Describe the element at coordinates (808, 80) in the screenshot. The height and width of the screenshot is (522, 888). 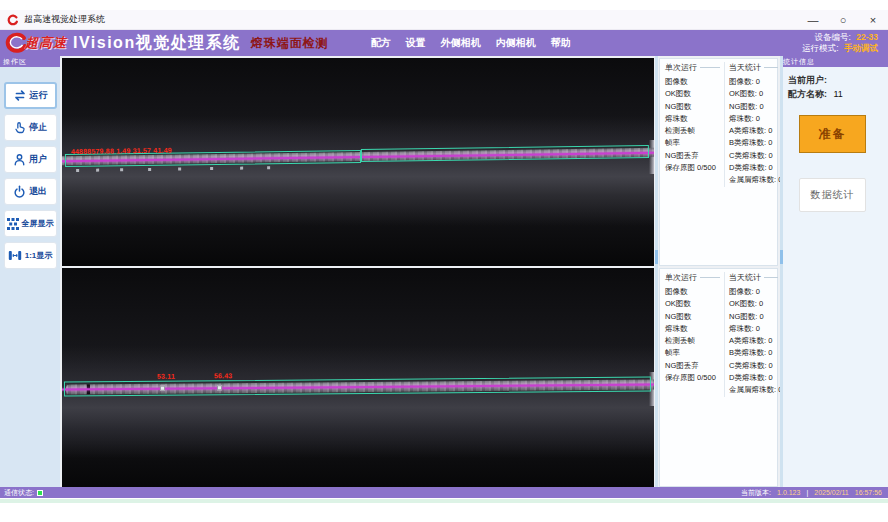
I see `current-user-label: 当前用户:` at that location.